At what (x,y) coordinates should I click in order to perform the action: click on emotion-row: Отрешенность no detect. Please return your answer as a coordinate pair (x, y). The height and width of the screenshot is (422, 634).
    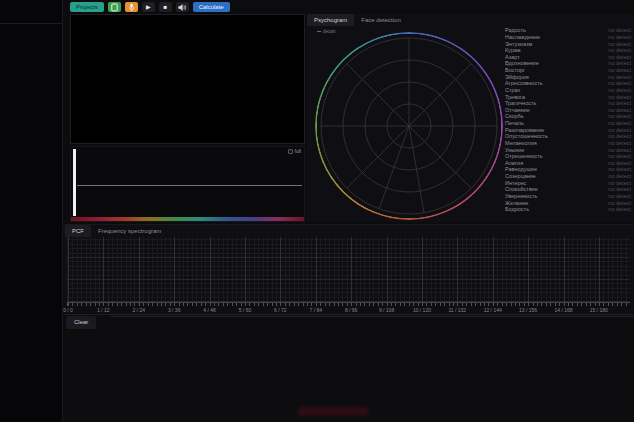
    Looking at the image, I should click on (568, 156).